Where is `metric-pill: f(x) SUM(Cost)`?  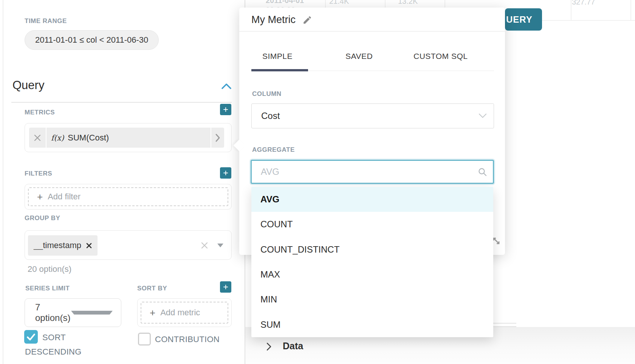
metric-pill: f(x) SUM(Cost) is located at coordinates (127, 137).